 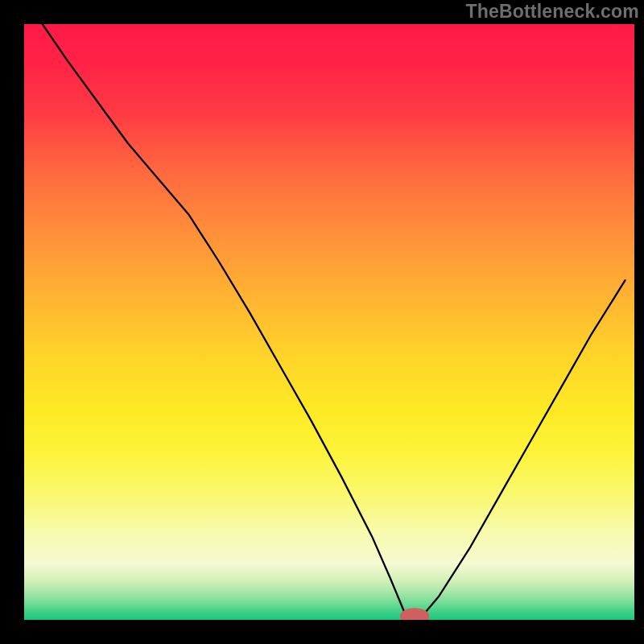 What do you see at coordinates (552, 11) in the screenshot?
I see `watermark-text: TheBottleneck.com` at bounding box center [552, 11].